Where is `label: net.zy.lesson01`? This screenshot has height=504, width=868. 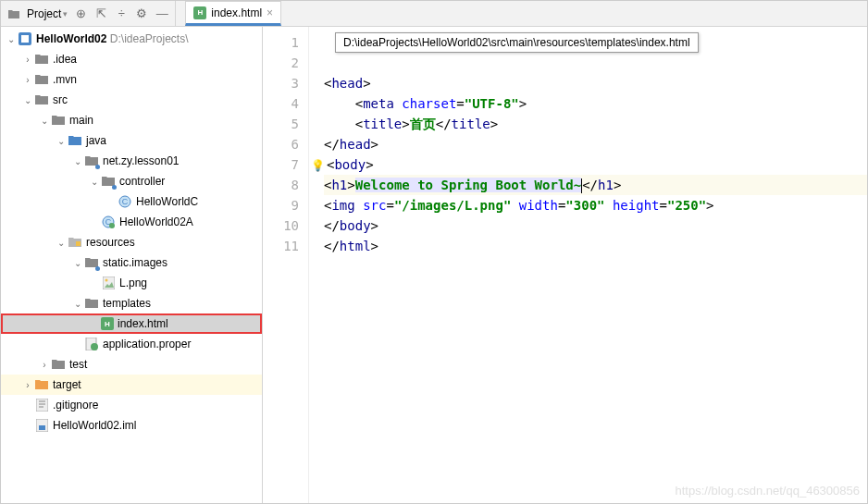
label: net.zy.lesson01 is located at coordinates (141, 161).